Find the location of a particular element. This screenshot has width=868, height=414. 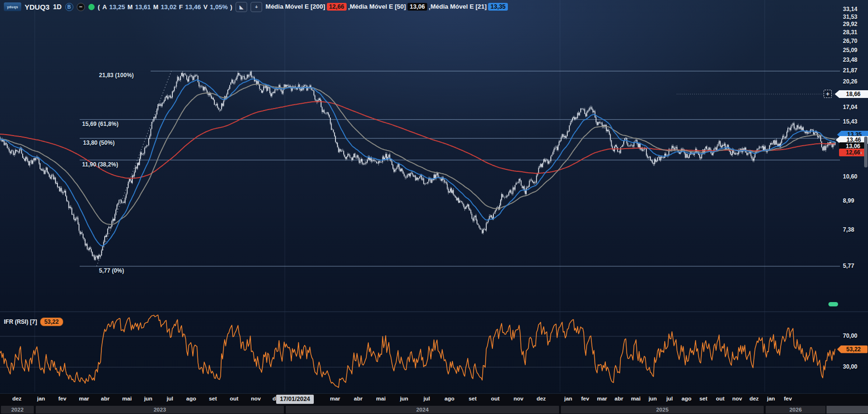

ma-legend-label: Média Móvel E [200] is located at coordinates (295, 7).